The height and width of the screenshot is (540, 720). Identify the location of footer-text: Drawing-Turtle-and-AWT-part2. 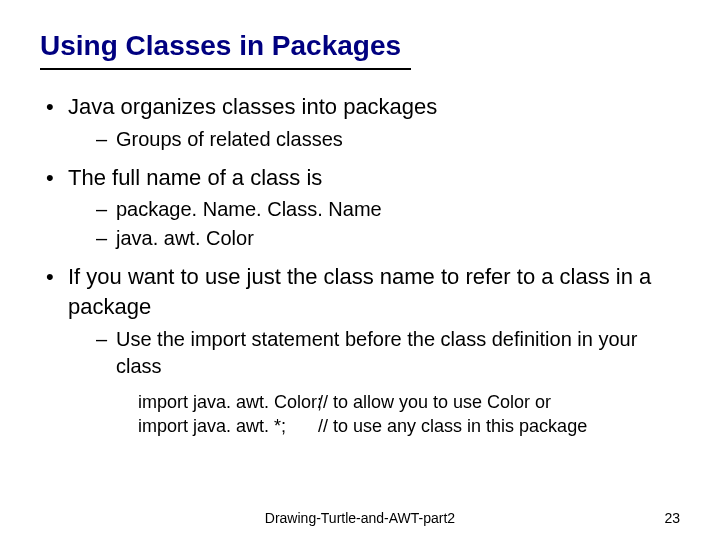
(360, 518).